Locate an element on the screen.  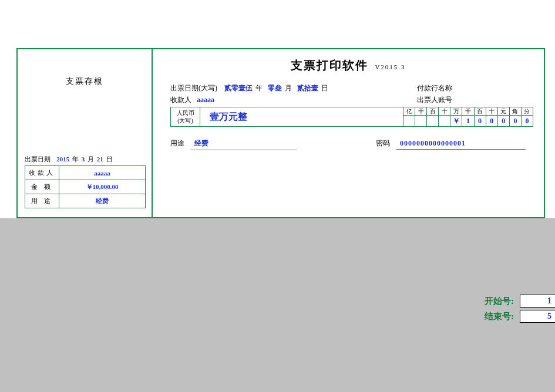
stub-day-unit: 日 is located at coordinates (109, 159).